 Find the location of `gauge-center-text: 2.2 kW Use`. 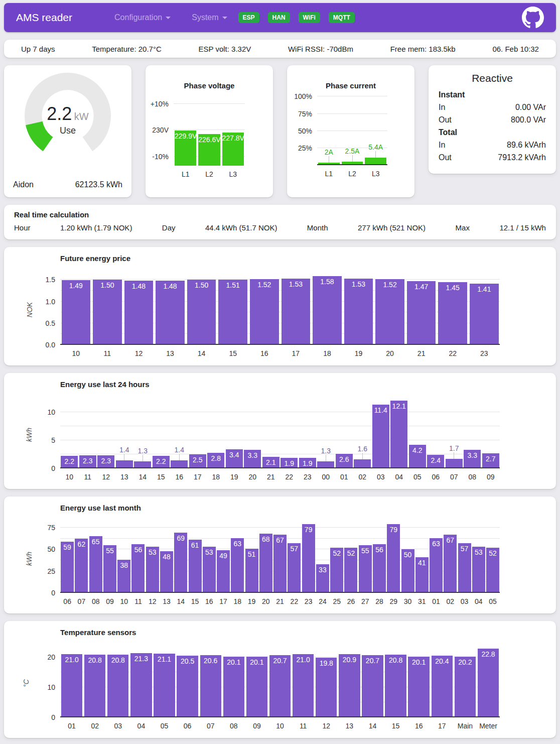

gauge-center-text: 2.2 kW Use is located at coordinates (68, 119).